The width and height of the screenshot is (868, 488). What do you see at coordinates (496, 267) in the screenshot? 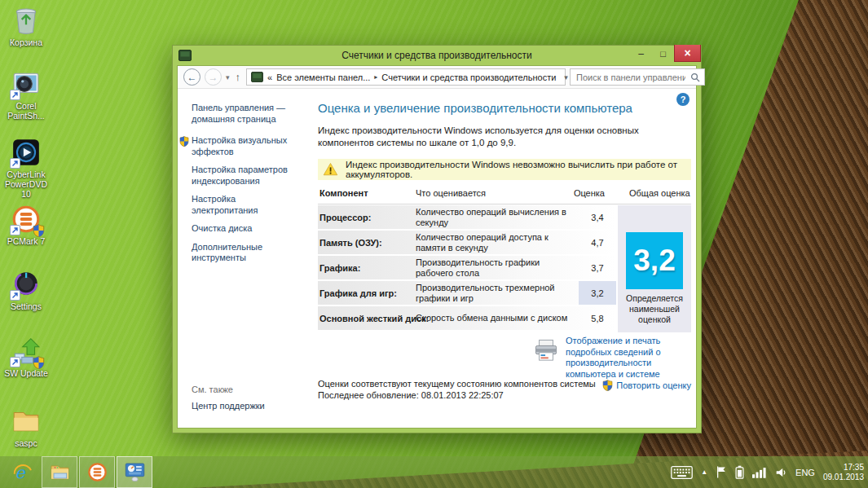
I see `component-description: Производительность графики рабочего стол…` at bounding box center [496, 267].